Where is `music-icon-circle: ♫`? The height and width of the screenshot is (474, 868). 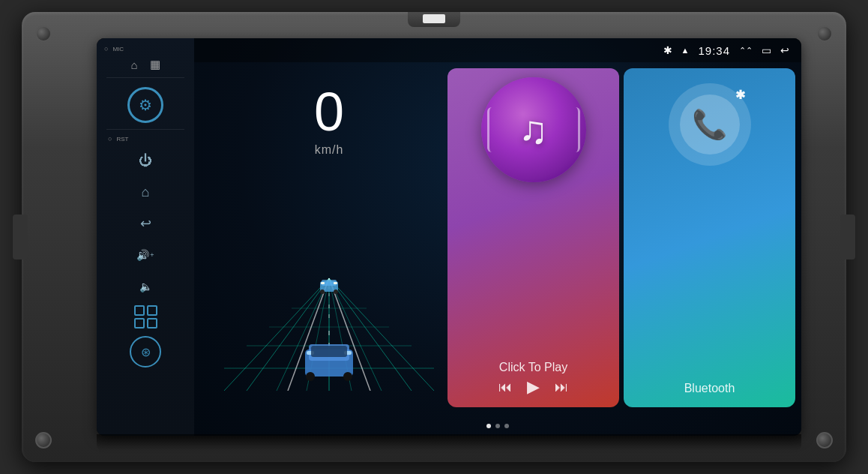
music-icon-circle: ♫ is located at coordinates (534, 130).